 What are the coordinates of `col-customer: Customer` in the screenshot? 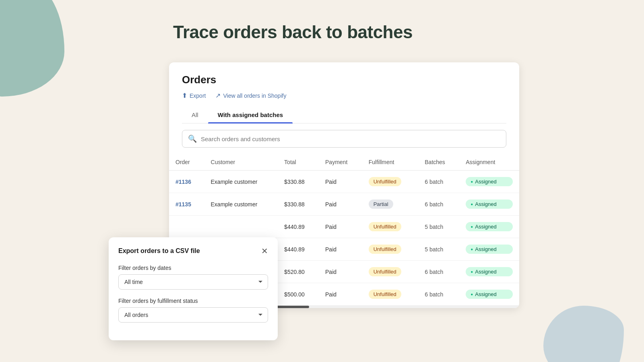 It's located at (242, 162).